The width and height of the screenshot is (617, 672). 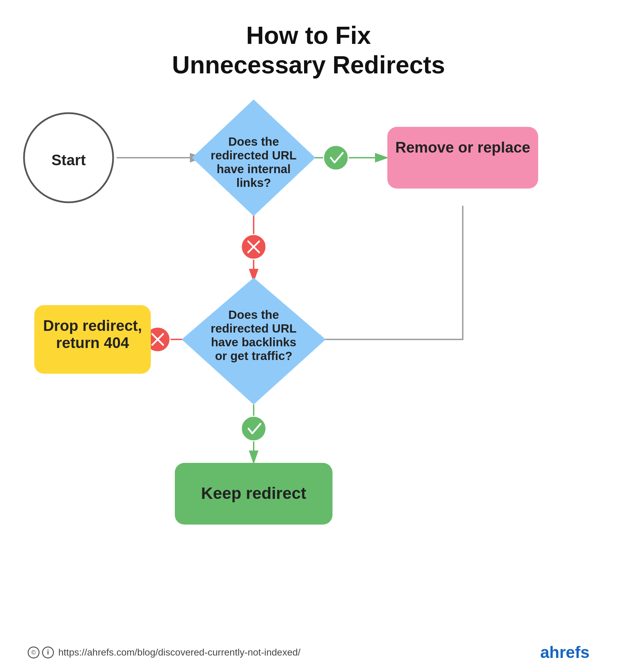 What do you see at coordinates (48, 652) in the screenshot?
I see `info-icon: i` at bounding box center [48, 652].